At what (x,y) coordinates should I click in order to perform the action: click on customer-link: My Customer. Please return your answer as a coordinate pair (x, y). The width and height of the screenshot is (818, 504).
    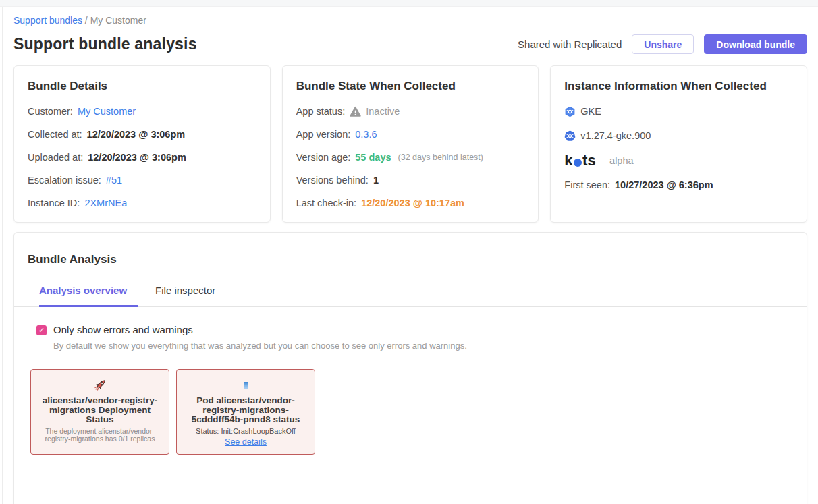
    Looking at the image, I should click on (107, 112).